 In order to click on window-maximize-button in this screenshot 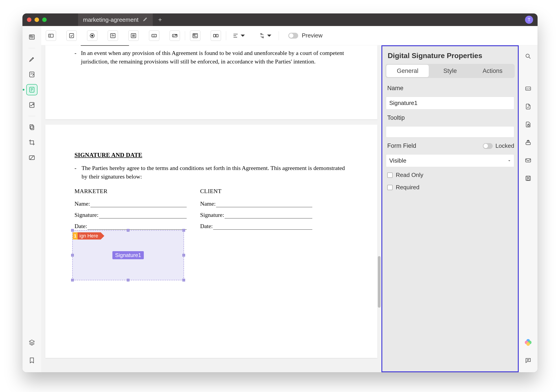, I will do `click(44, 20)`.